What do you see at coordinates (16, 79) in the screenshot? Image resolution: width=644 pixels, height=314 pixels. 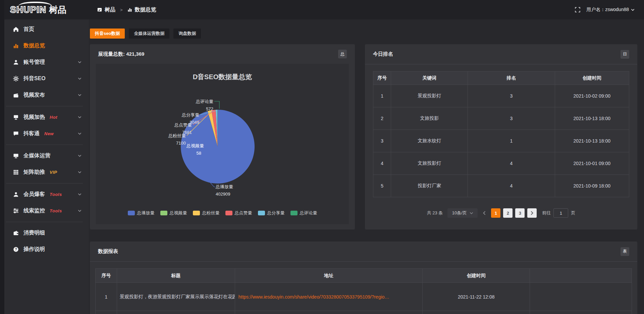 I see `gear-icon` at bounding box center [16, 79].